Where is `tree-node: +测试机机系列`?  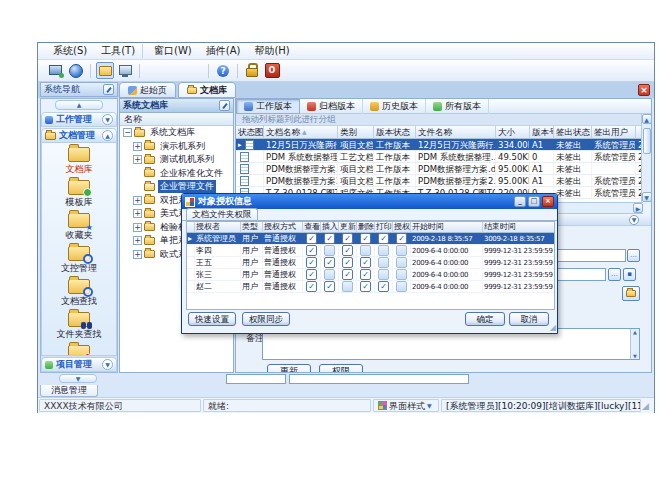 tree-node: +测试机机系列 is located at coordinates (176, 160).